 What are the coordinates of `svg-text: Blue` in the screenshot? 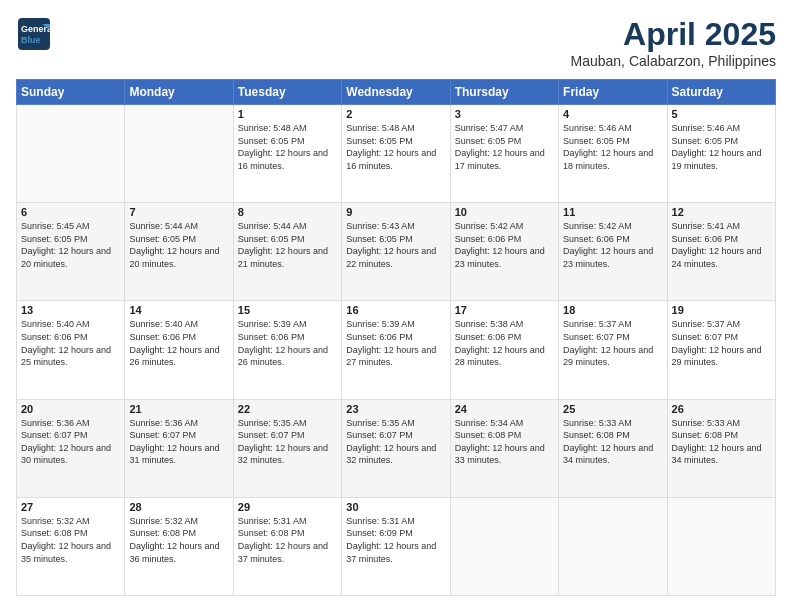 It's located at (31, 40).